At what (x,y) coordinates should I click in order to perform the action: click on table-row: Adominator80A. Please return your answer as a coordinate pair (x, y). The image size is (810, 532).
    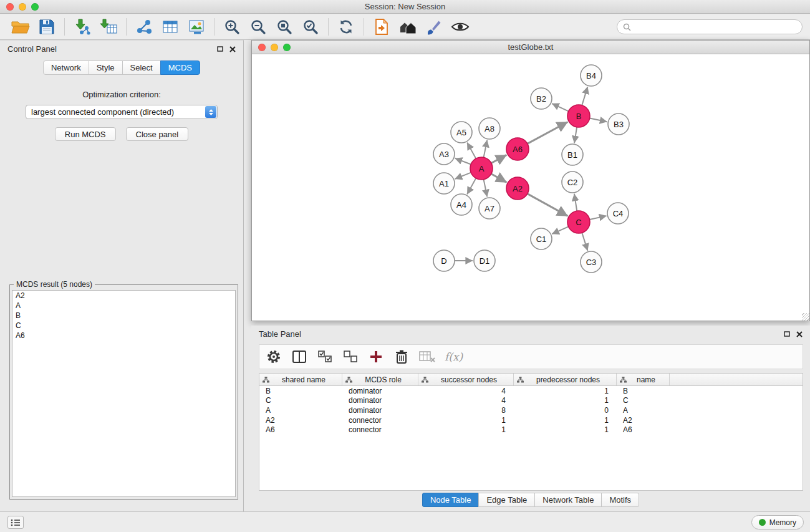
    Looking at the image, I should click on (531, 410).